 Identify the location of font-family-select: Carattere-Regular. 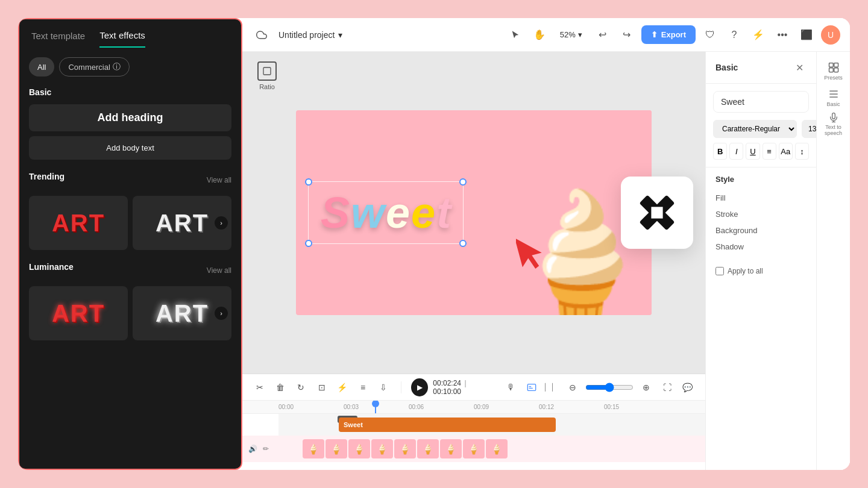
(755, 129).